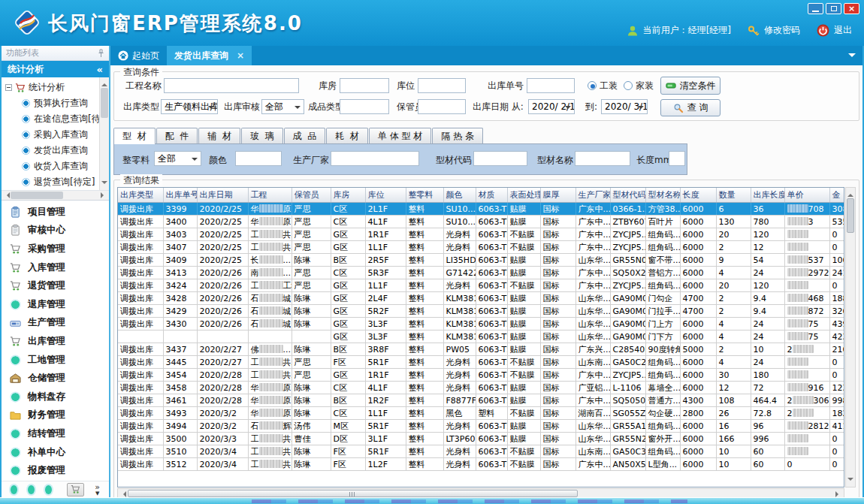 This screenshot has width=864, height=504. Describe the element at coordinates (101, 53) in the screenshot. I see `pin-icon` at that location.